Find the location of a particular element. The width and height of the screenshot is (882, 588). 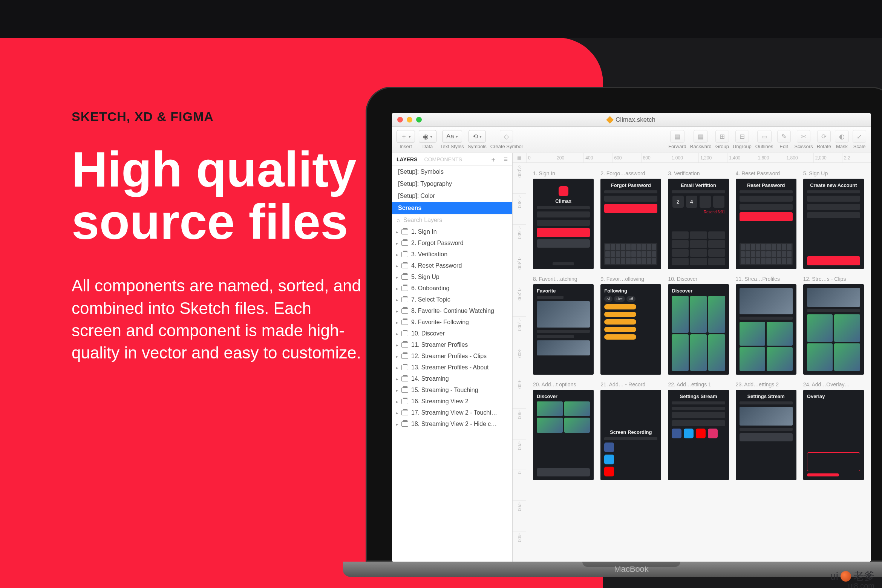

tb-ungroup: ⊟Ungroup is located at coordinates (742, 139).